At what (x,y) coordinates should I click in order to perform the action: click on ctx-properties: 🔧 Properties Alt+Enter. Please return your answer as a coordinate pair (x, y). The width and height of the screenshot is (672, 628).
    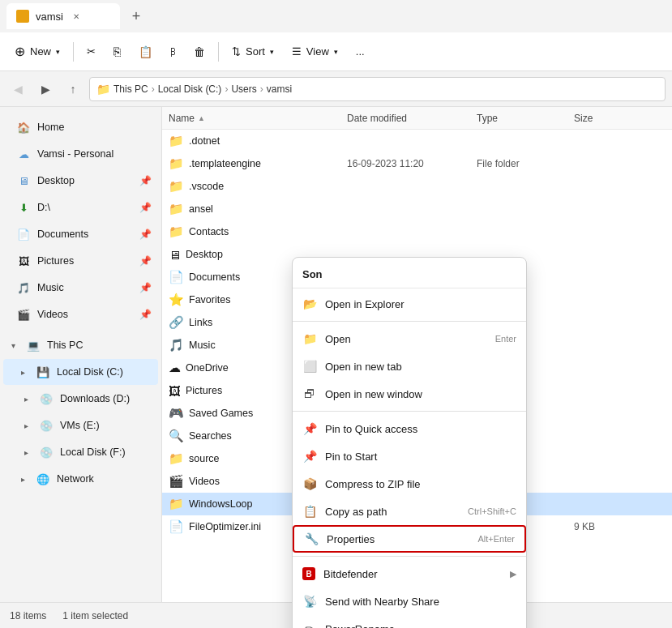
    Looking at the image, I should click on (409, 539).